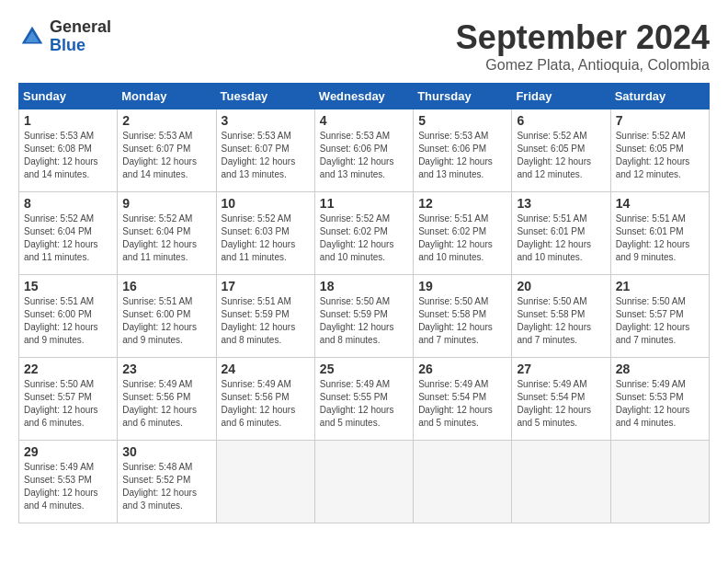 This screenshot has height=563, width=728. Describe the element at coordinates (167, 234) in the screenshot. I see `calendar-cell: 9Sunrise: 5:52 AMSunset: 6:04 PMDaylight…` at that location.